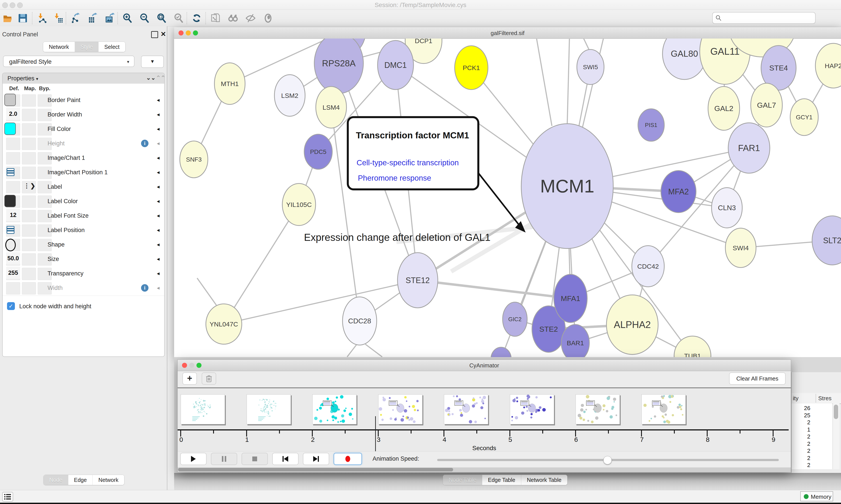  I want to click on play-button, so click(194, 459).